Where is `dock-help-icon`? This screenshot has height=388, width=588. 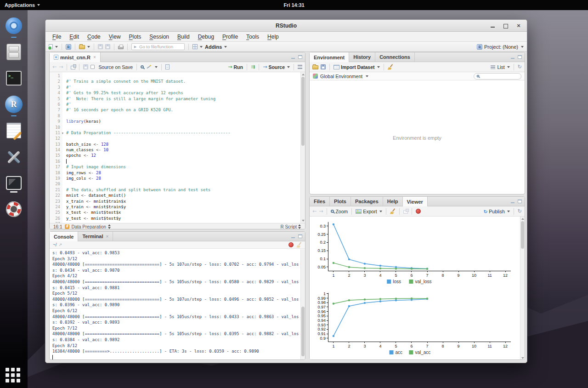
dock-help-icon is located at coordinates (14, 209).